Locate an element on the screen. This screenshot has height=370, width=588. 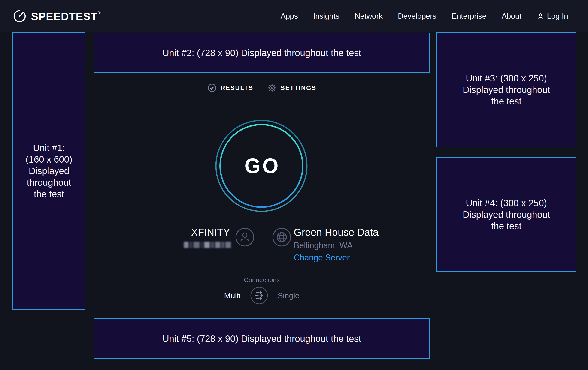
nav-developers: Developers is located at coordinates (417, 16).